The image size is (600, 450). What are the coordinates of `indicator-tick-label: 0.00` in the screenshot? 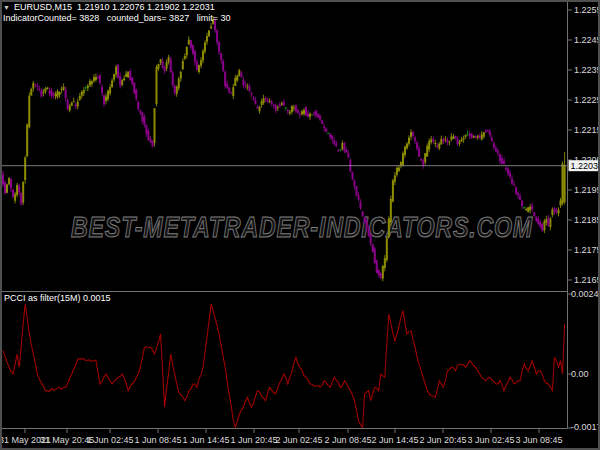 It's located at (580, 374).